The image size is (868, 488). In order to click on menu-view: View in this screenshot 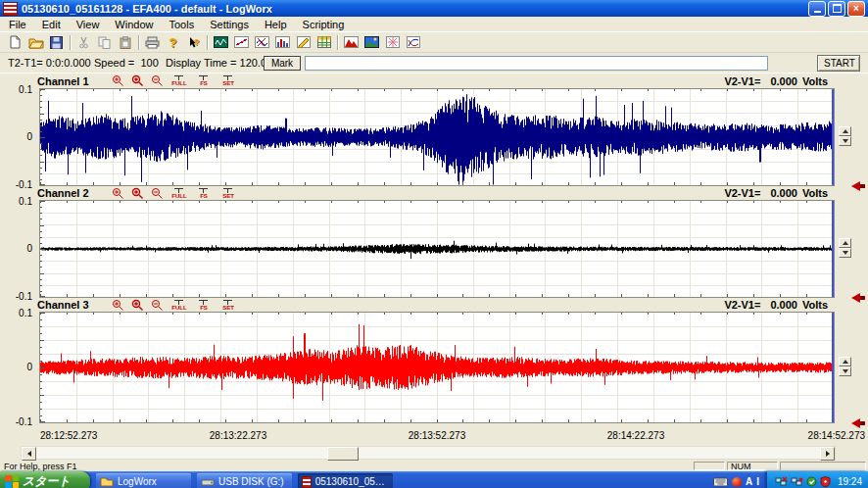, I will do `click(88, 24)`.